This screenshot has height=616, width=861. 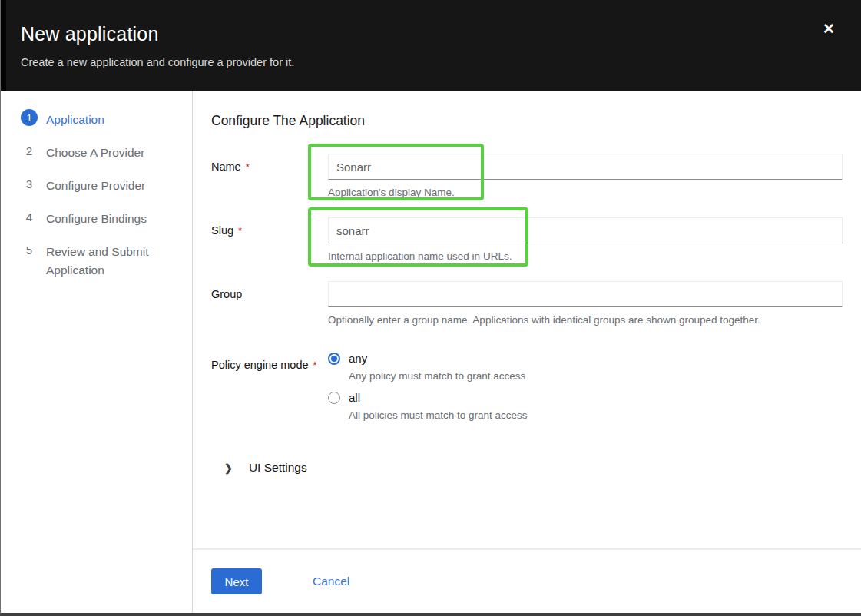 What do you see at coordinates (585, 230) in the screenshot?
I see `slug-input` at bounding box center [585, 230].